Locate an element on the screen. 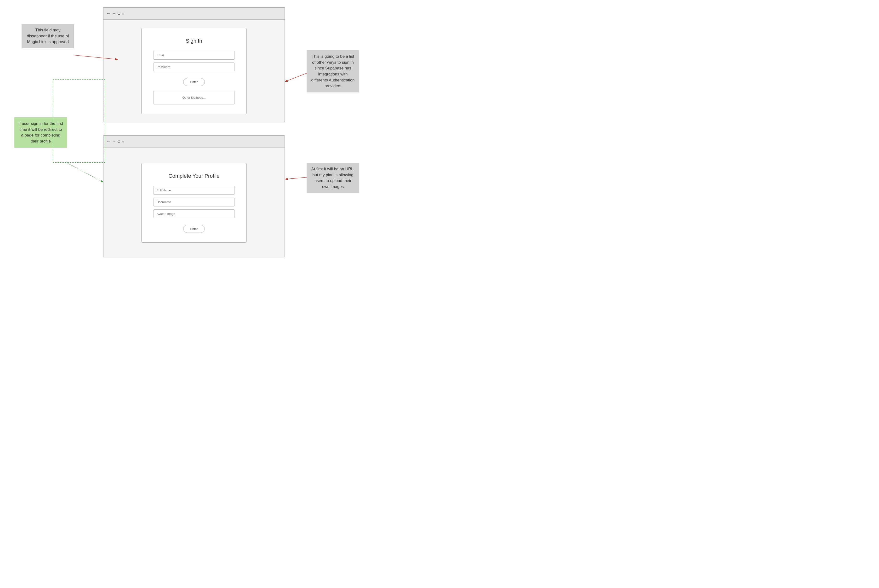  password-input is located at coordinates (194, 67).